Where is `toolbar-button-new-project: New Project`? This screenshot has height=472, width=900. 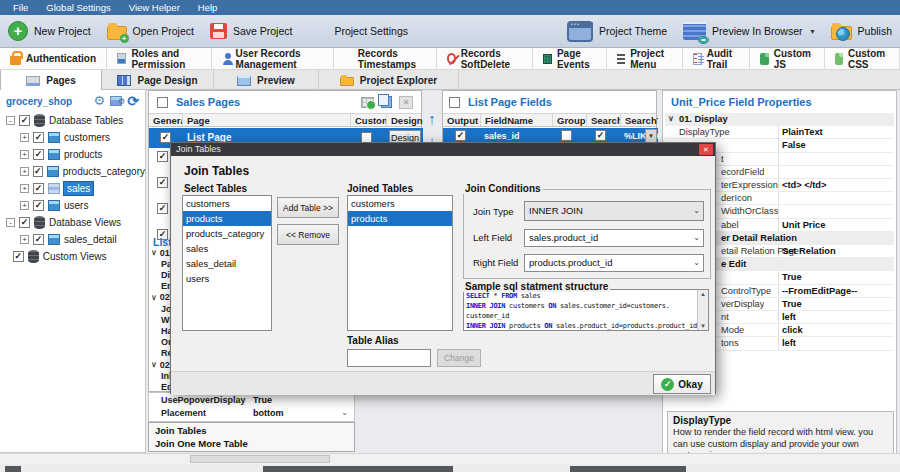 toolbar-button-new-project: New Project is located at coordinates (50, 31).